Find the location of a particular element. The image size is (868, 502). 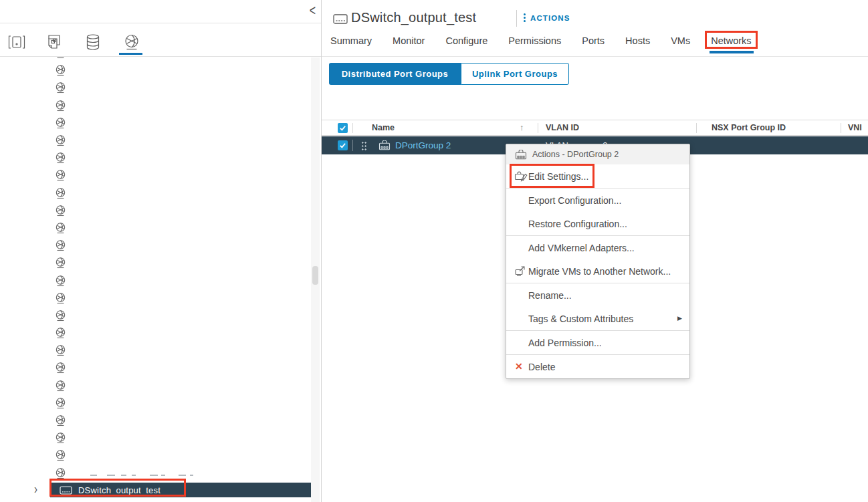

select-all-checkbox is located at coordinates (342, 128).